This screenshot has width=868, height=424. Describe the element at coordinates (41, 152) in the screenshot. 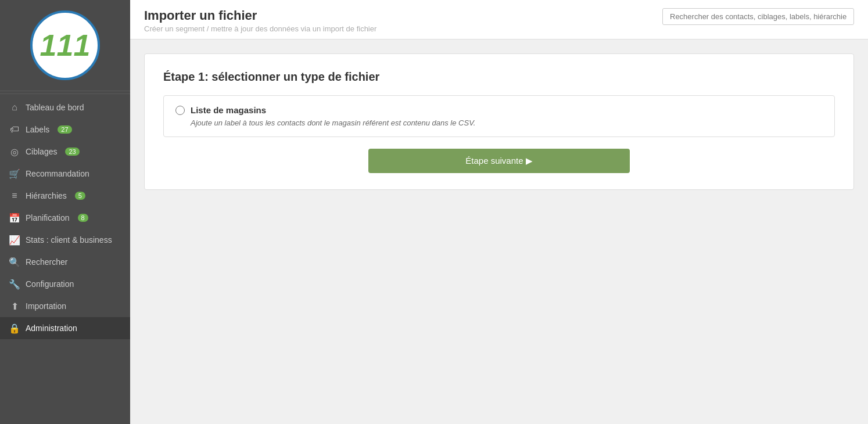

I see `sidebar-item-label-ciblages: Ciblages` at that location.